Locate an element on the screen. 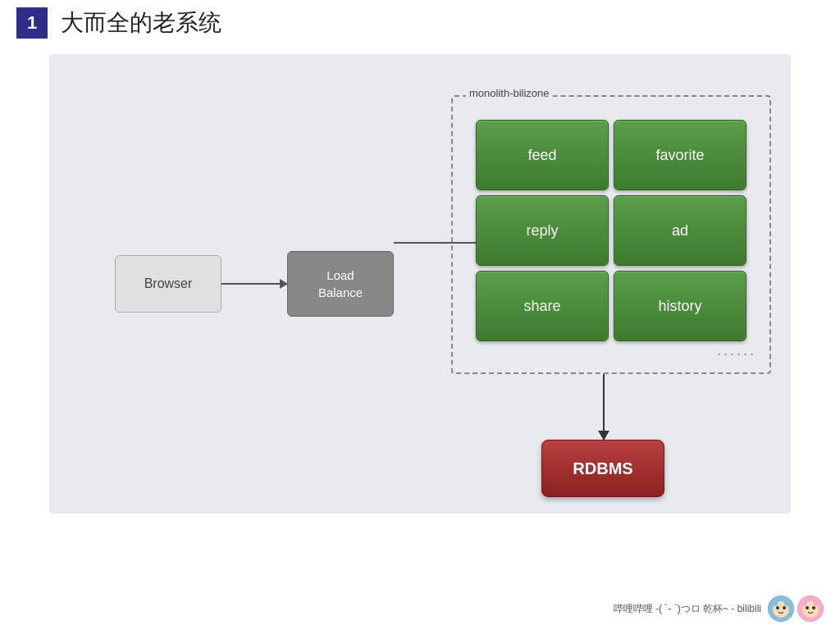 The width and height of the screenshot is (840, 630). rdbms-box: RDBMS is located at coordinates (603, 468).